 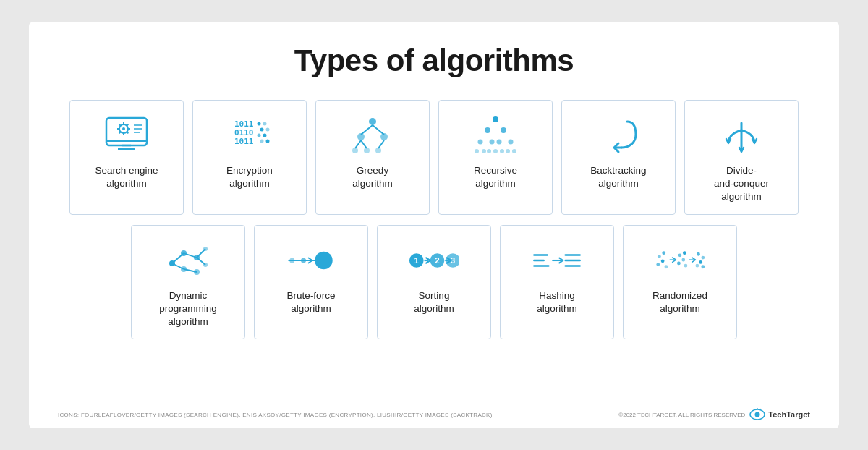 What do you see at coordinates (495, 135) in the screenshot?
I see `recursive-icon` at bounding box center [495, 135].